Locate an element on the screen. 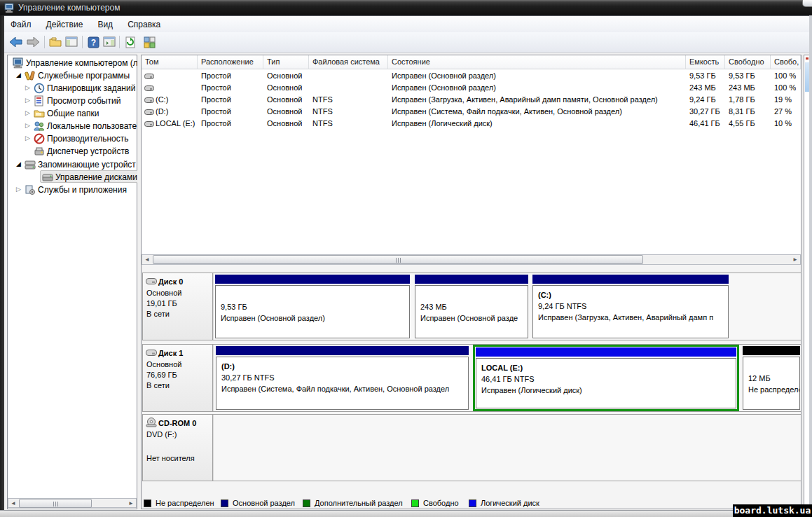 This screenshot has width=812, height=517. actions-pane-header-fragment is located at coordinates (807, 77).